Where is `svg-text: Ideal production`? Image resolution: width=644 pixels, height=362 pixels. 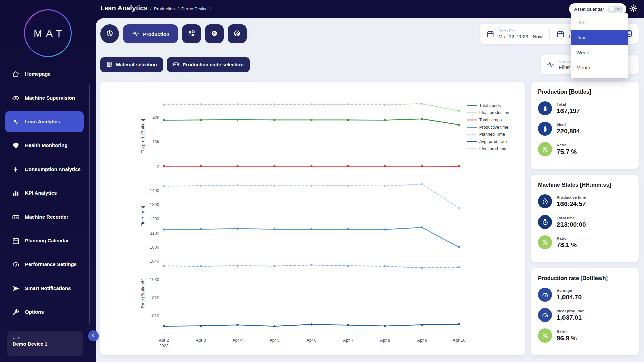 svg-text: Ideal production is located at coordinates (494, 113).